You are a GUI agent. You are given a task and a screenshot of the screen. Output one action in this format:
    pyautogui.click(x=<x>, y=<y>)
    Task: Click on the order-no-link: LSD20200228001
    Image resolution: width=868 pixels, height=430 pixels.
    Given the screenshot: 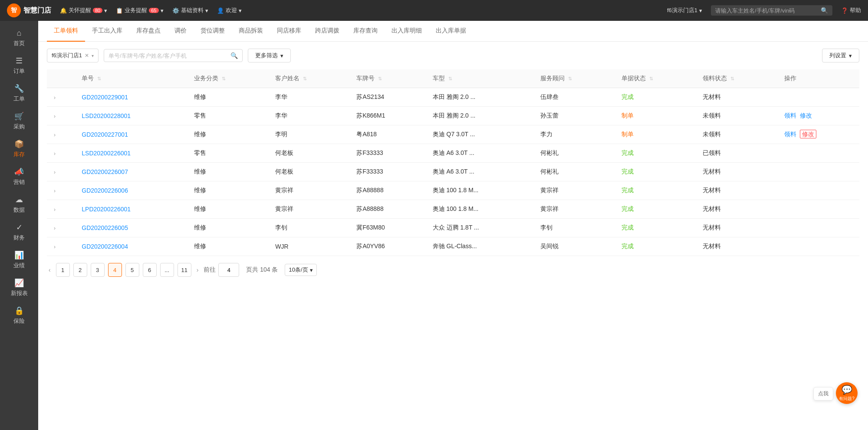 What is the action you would take?
    pyautogui.click(x=106, y=116)
    